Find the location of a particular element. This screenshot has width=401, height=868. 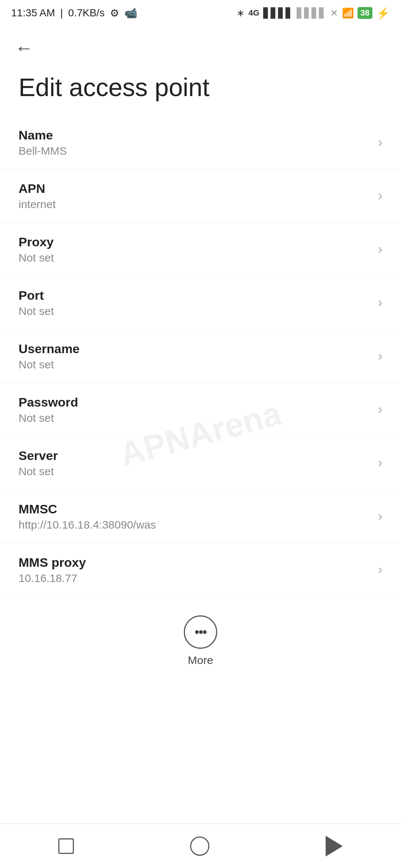

video-icon: 📹 is located at coordinates (131, 13).